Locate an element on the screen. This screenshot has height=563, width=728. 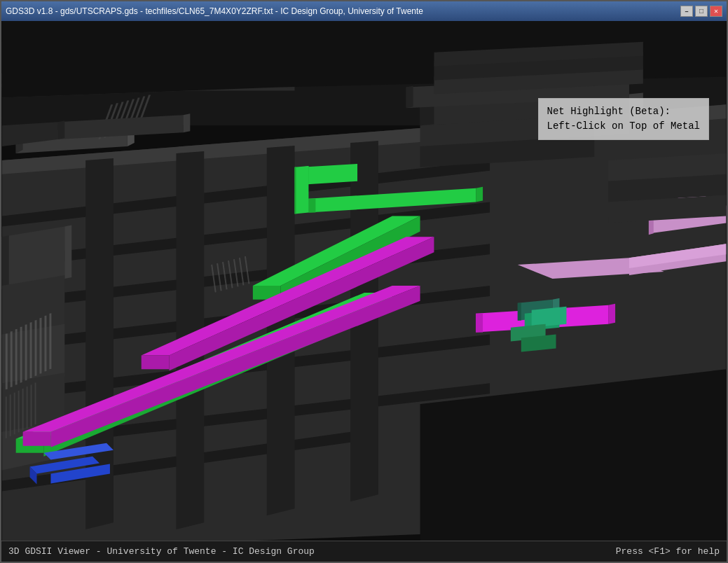
status-left: 3D GDSII Viewer - University of Twente -… is located at coordinates (161, 552).